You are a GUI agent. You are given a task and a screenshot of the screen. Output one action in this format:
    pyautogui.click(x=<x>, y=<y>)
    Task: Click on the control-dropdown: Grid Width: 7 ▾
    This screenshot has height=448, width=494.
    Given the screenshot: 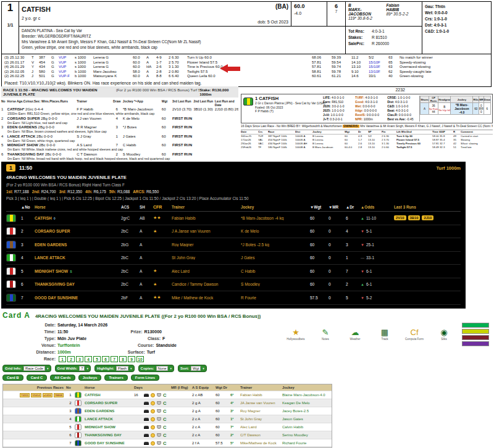 What is the action you would take?
    pyautogui.click(x=73, y=368)
    